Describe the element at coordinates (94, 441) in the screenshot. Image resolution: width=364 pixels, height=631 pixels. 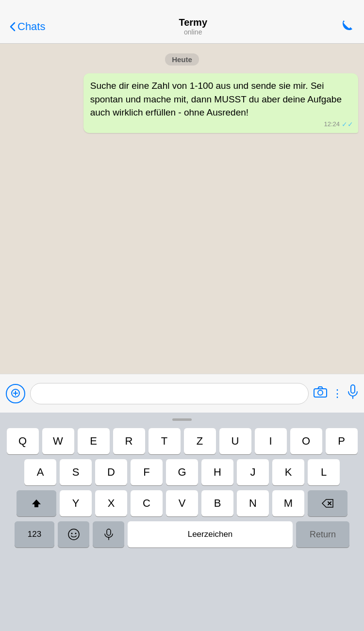
I see `key-e: E` at that location.